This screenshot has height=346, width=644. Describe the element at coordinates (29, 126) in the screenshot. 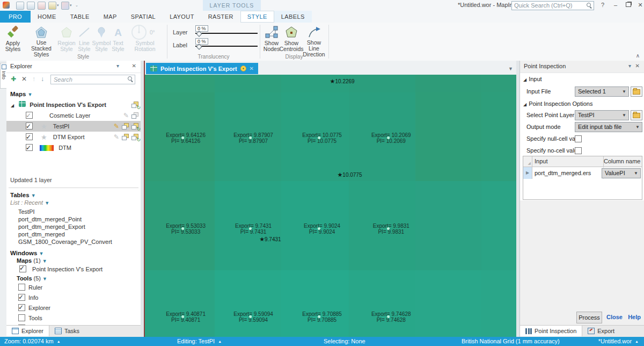

I see `layer-visibility-checkbox` at that location.